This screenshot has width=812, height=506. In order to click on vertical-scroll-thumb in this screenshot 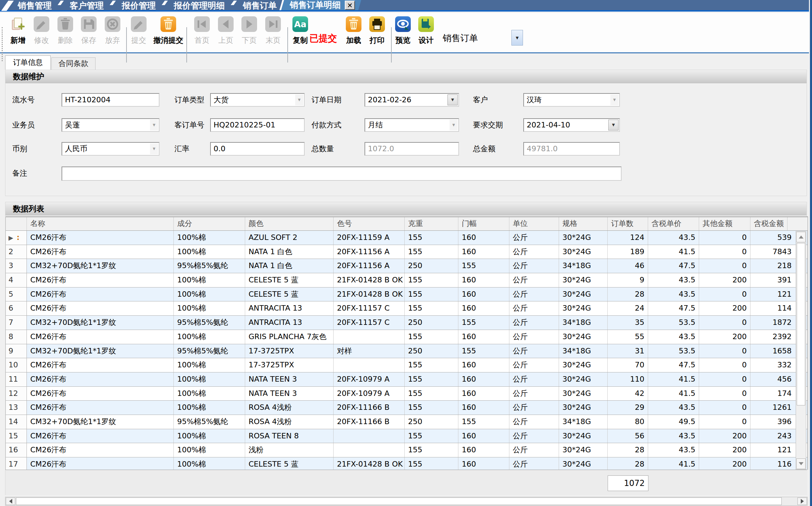, I will do `click(801, 324)`.